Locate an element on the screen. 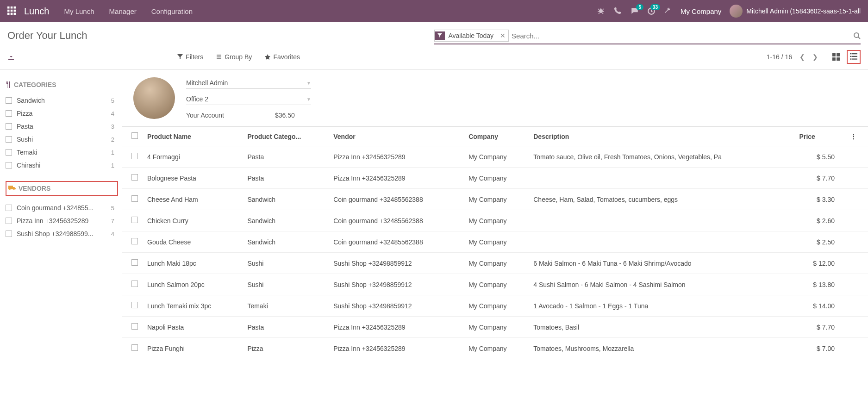  cell-product-name: Chicken Curry is located at coordinates (193, 221).